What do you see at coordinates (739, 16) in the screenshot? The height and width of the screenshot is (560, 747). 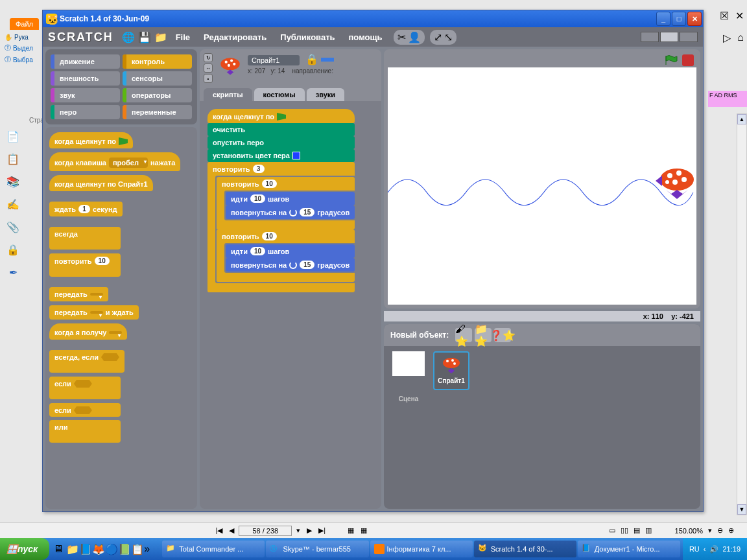 I see `bg-right-icon2: ✕` at bounding box center [739, 16].